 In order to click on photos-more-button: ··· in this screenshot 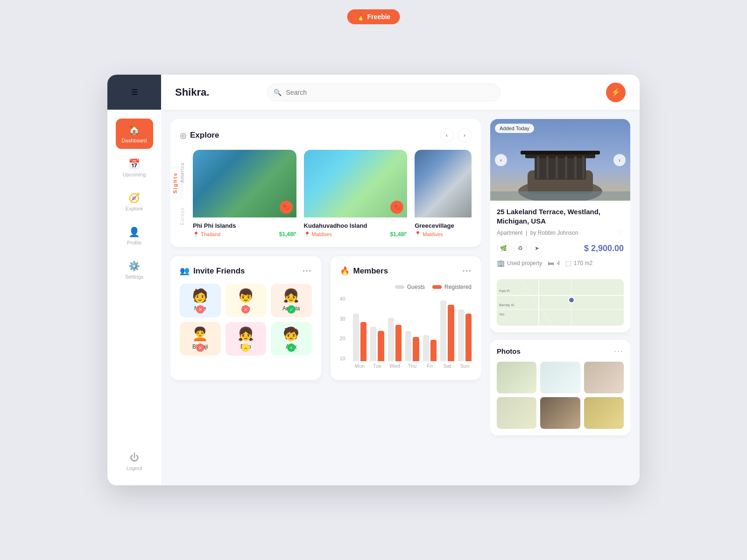, I will do `click(619, 351)`.